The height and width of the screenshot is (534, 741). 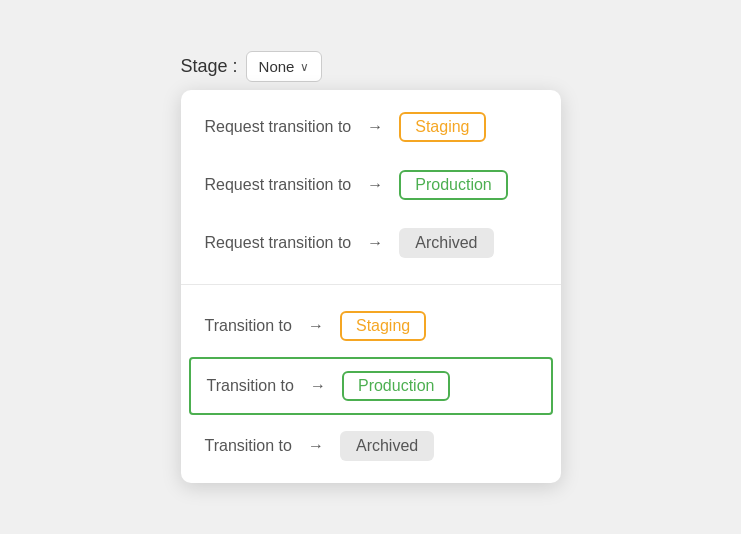 I want to click on transition-production-text: Transition to, so click(x=250, y=386).